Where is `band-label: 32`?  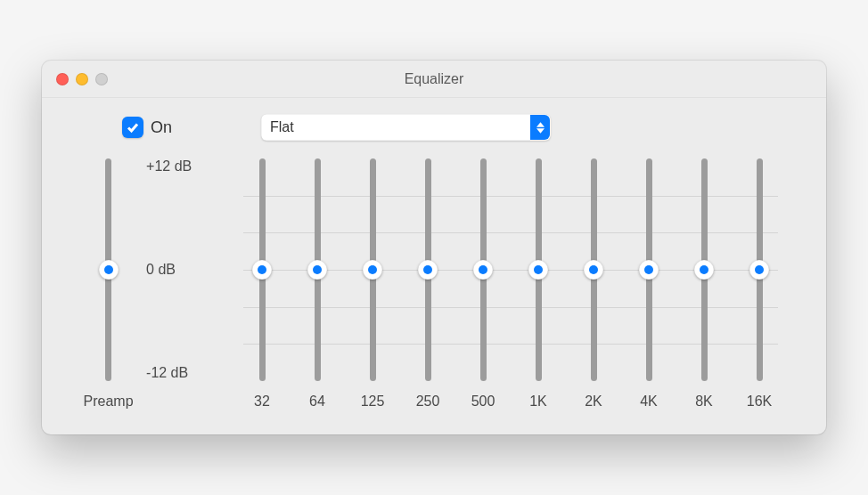 band-label: 32 is located at coordinates (262, 402).